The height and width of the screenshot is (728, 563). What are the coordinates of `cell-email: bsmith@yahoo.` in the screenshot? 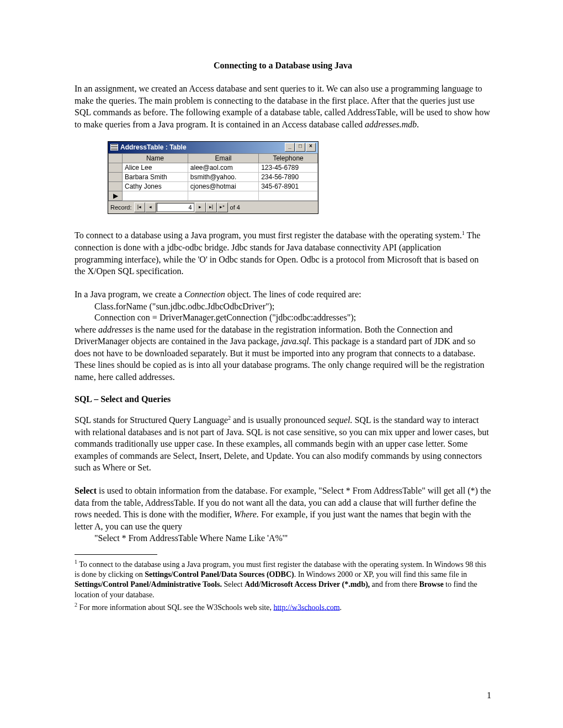 It's located at (223, 178).